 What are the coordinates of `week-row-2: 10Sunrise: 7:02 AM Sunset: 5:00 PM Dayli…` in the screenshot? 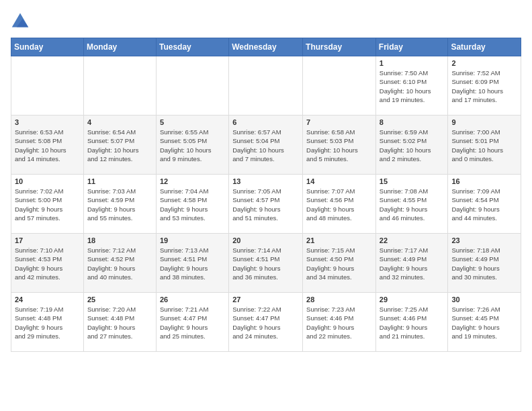 It's located at (266, 204).